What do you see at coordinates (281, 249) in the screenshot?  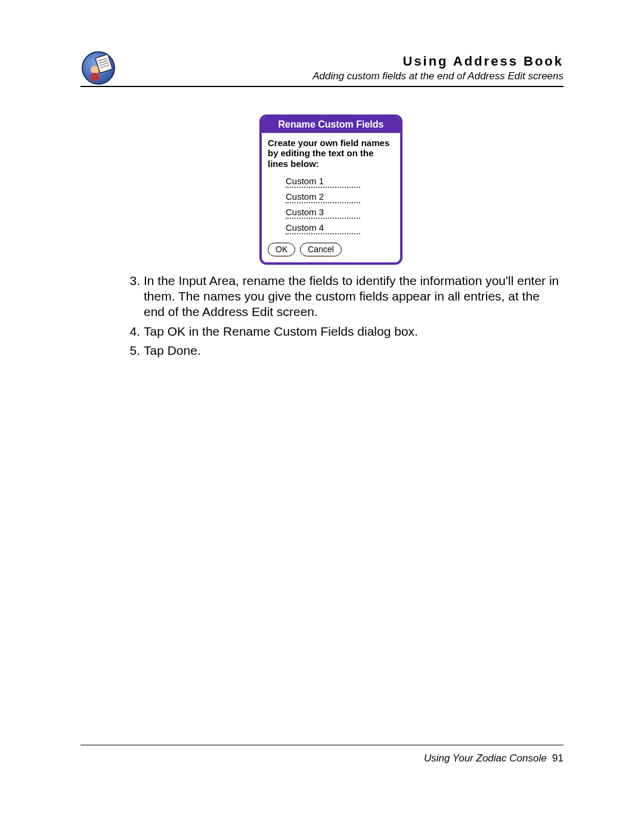 I see `ok-button: OK` at bounding box center [281, 249].